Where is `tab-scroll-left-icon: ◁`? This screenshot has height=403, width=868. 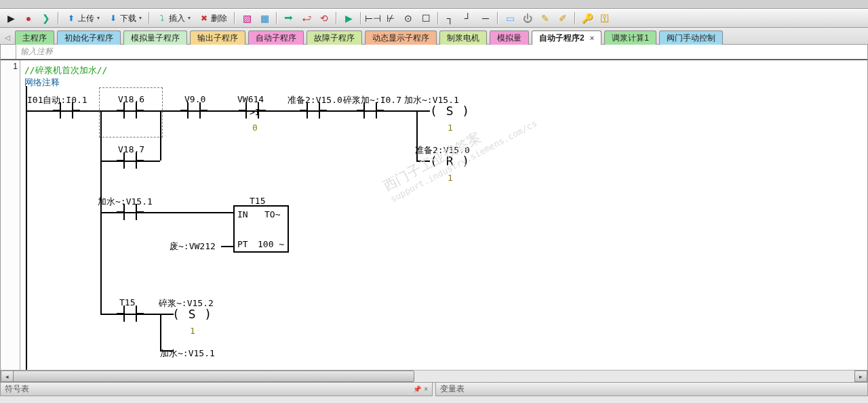 tab-scroll-left-icon: ◁ is located at coordinates (7, 37).